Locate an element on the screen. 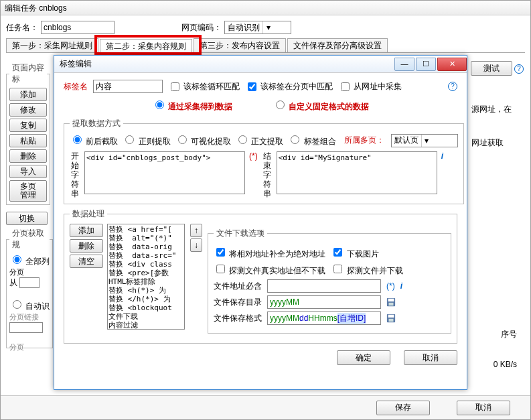 The image size is (531, 420). end-caption: 结束字符串 is located at coordinates (267, 175).